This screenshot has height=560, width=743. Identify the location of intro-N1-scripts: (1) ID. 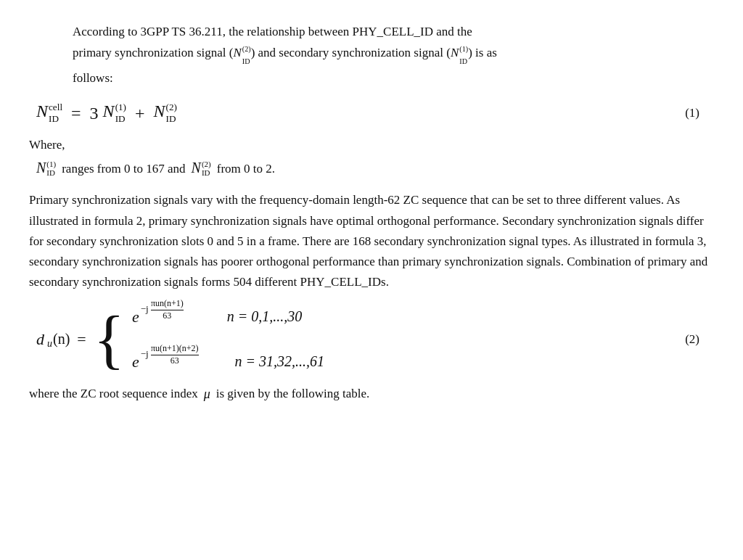
(464, 55).